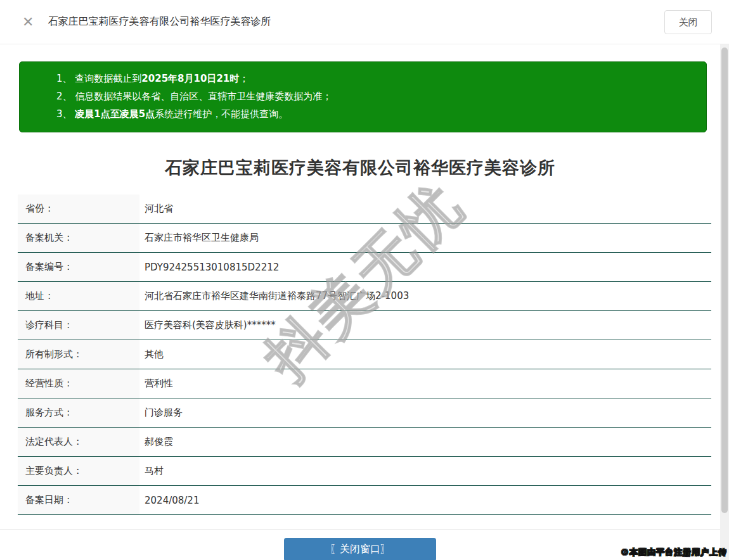 The width and height of the screenshot is (729, 560). Describe the element at coordinates (79, 442) in the screenshot. I see `row-label: 法定代表人：` at that location.